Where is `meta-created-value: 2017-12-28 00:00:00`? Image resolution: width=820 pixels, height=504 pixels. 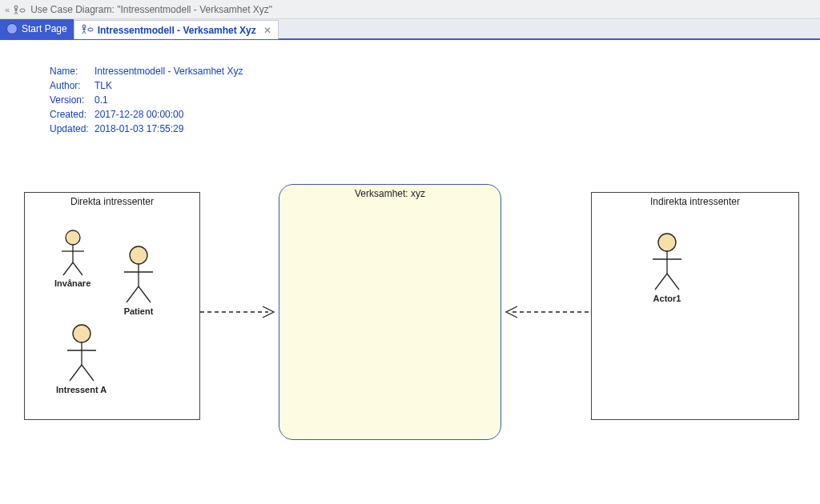 meta-created-value: 2017-12-28 00:00:00 is located at coordinates (139, 114).